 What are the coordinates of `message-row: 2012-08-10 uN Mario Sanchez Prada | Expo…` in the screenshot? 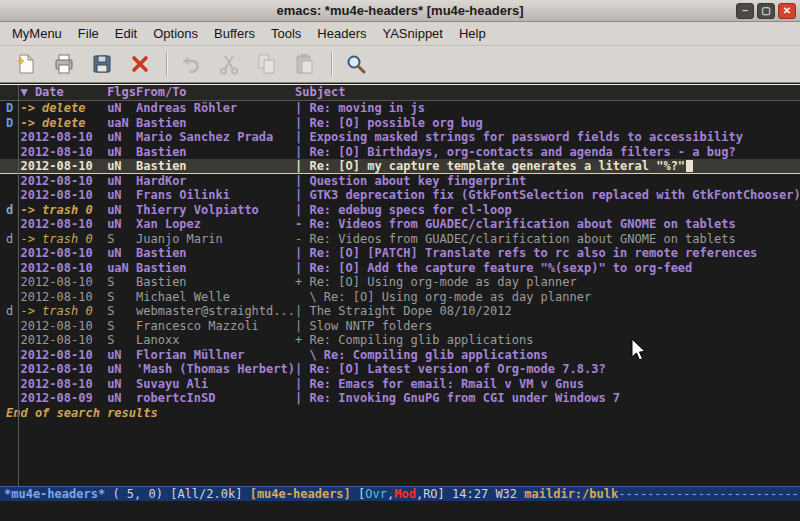 It's located at (400, 138).